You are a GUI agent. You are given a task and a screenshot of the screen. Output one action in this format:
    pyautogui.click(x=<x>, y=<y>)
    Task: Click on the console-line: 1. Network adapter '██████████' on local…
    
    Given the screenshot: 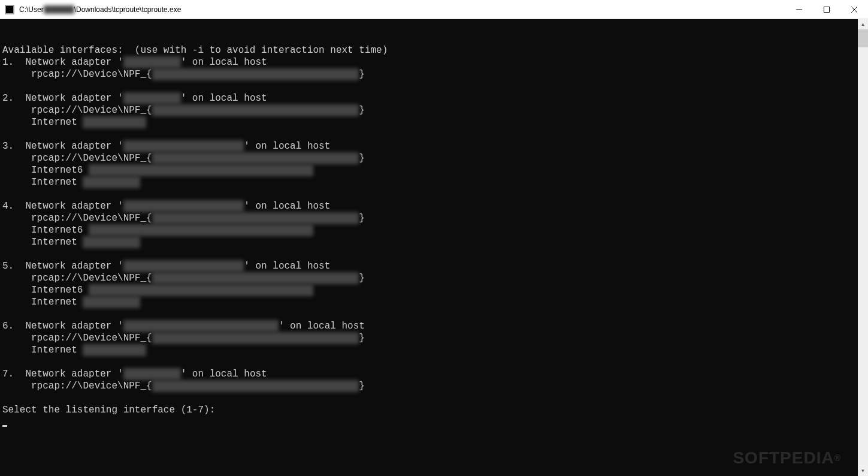 What is the action you would take?
    pyautogui.click(x=429, y=62)
    